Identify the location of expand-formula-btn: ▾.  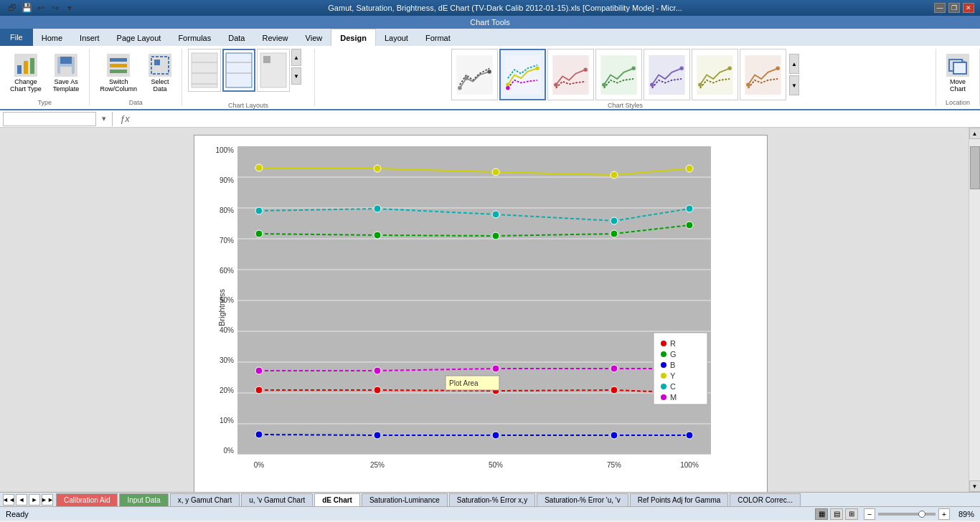
(104, 119).